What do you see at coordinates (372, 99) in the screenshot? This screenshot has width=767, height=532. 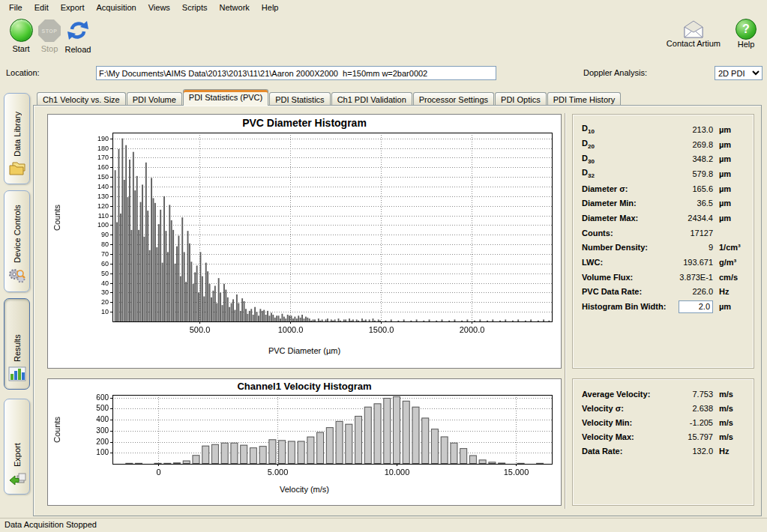 I see `tab-ch1-pdi-validation: Ch1 PDI Validation` at bounding box center [372, 99].